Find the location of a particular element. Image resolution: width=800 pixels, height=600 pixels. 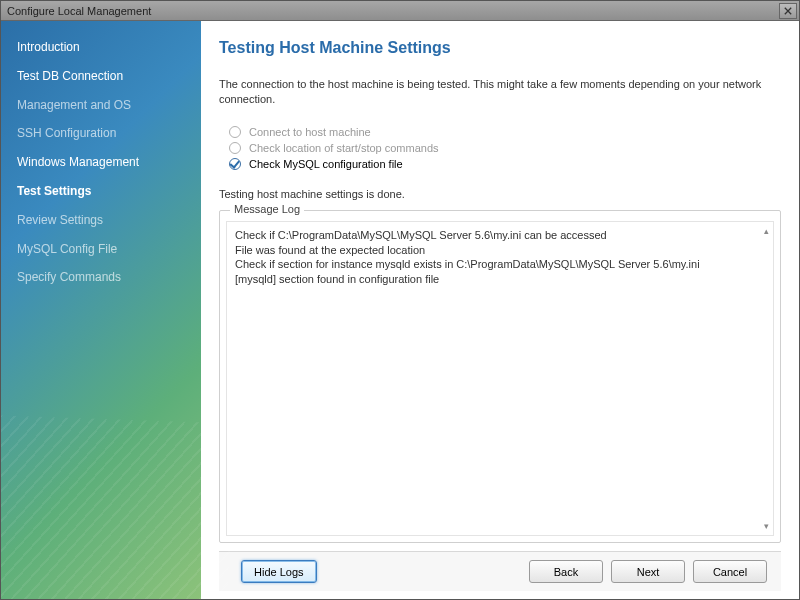

check-icon is located at coordinates (235, 164).